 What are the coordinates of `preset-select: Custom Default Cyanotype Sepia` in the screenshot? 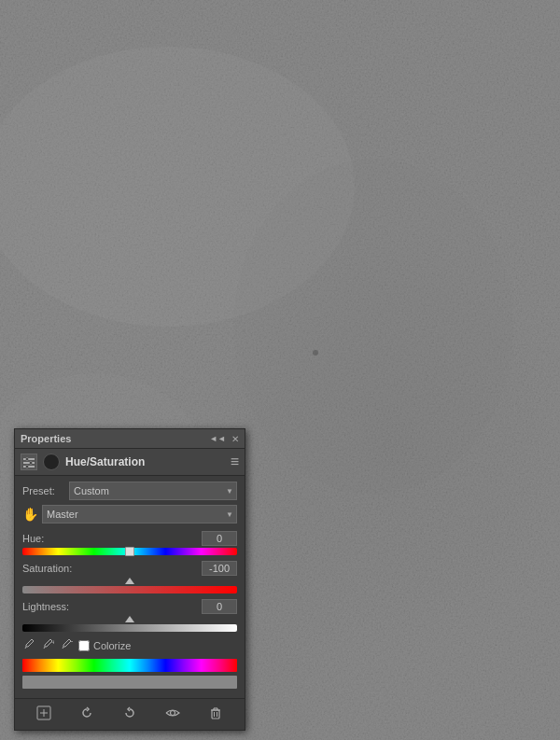 It's located at (153, 491).